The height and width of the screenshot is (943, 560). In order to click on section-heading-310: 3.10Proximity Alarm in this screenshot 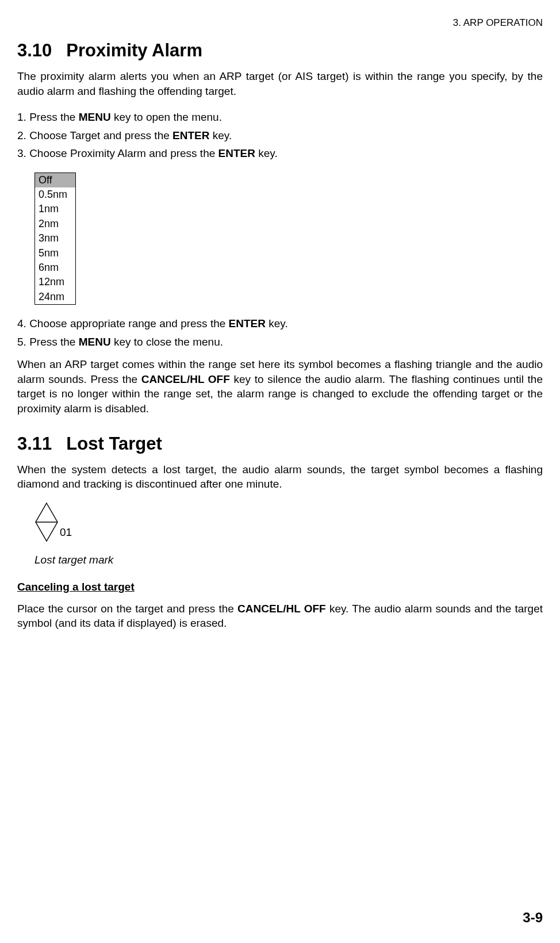, I will do `click(280, 51)`.